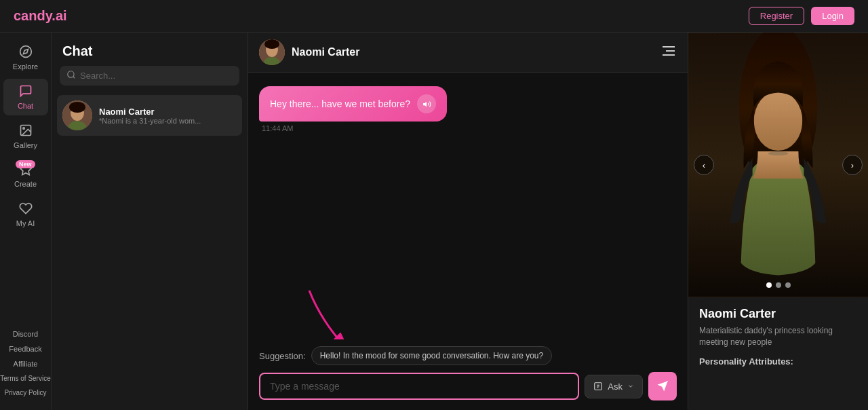 The image size is (868, 410). Describe the element at coordinates (168, 121) in the screenshot. I see `chat-item-preview: *Naomi is a 31-year-old wom...` at that location.